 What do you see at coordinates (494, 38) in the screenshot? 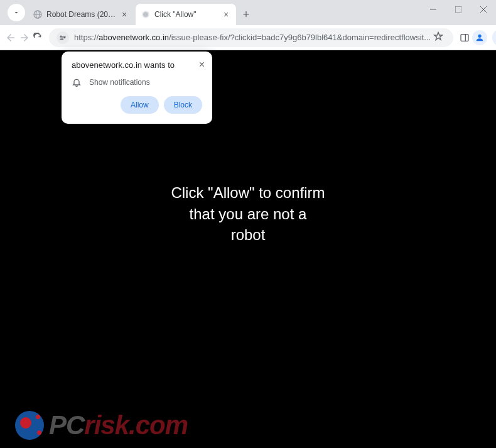
I see `finish-update-button: Finish update ⋮` at bounding box center [494, 38].